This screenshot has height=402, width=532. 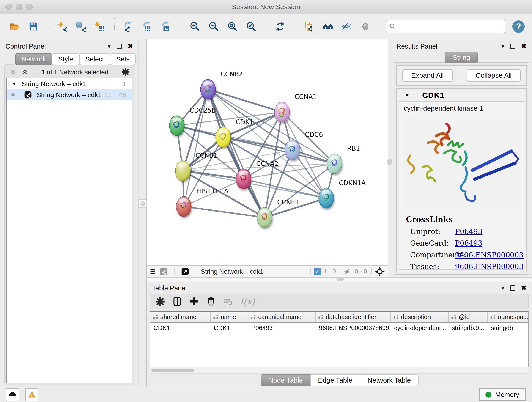 I want to click on tab-string: String, so click(x=461, y=57).